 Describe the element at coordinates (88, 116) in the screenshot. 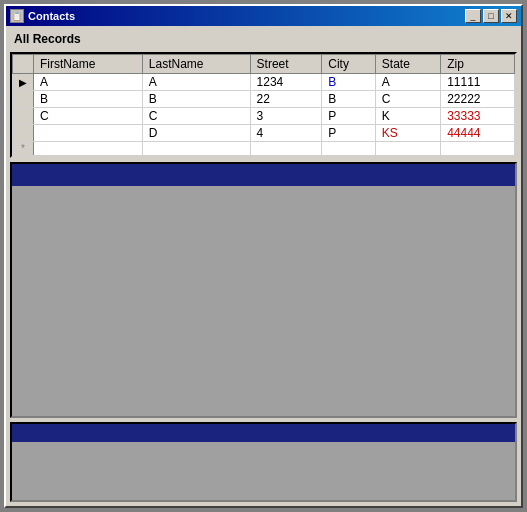

I see `cell-firstname: C` at that location.